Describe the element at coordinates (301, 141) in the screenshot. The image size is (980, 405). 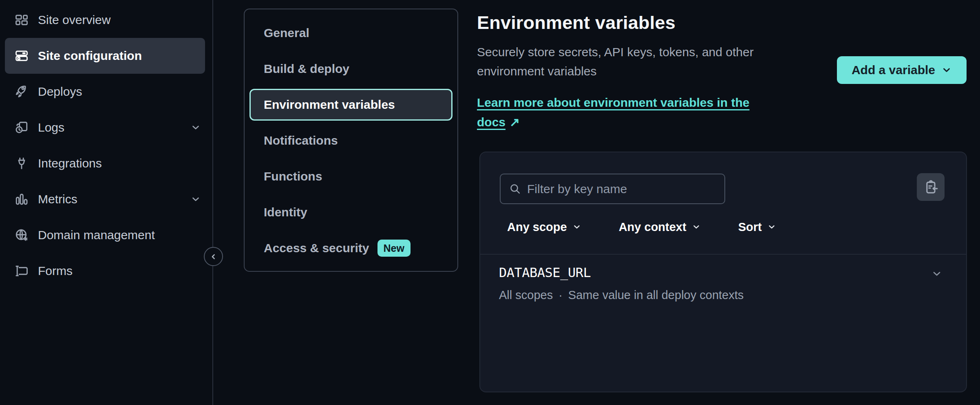
I see `settings-nav-item-label: Notifications` at that location.